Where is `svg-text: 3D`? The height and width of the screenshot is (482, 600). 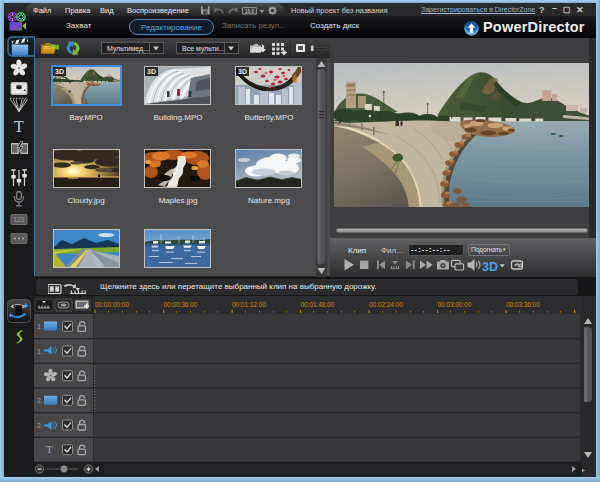 svg-text: 3D is located at coordinates (490, 267).